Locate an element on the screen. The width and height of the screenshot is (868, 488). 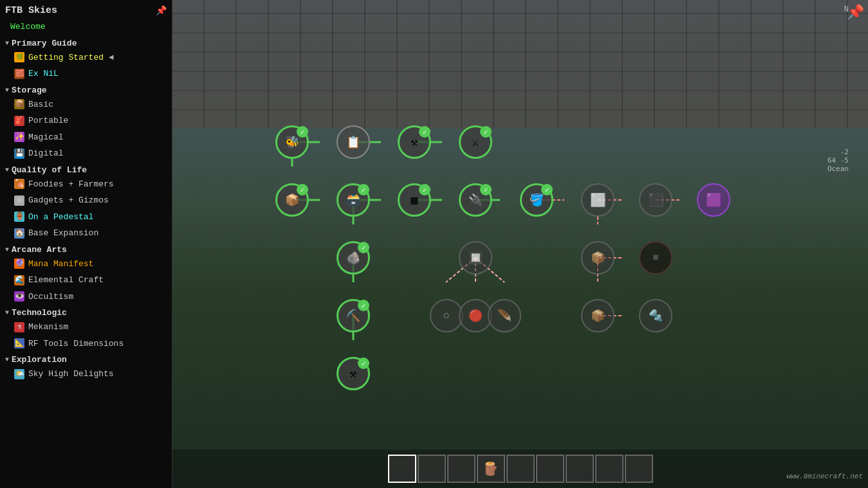
gadget-icon: ⚙️ is located at coordinates (19, 201).